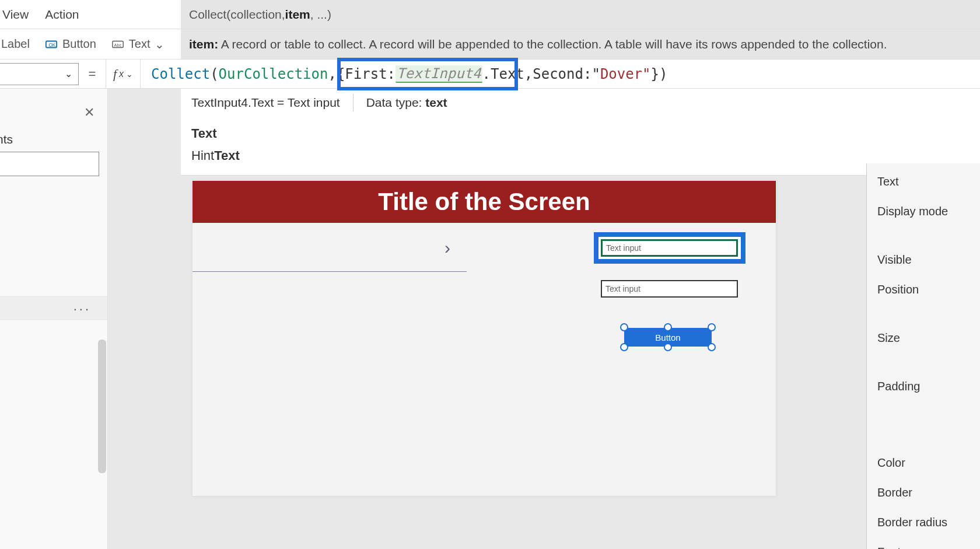 The image size is (980, 549). What do you see at coordinates (580, 14) in the screenshot?
I see `formula-signature: Collect(collection, item, ...)` at bounding box center [580, 14].